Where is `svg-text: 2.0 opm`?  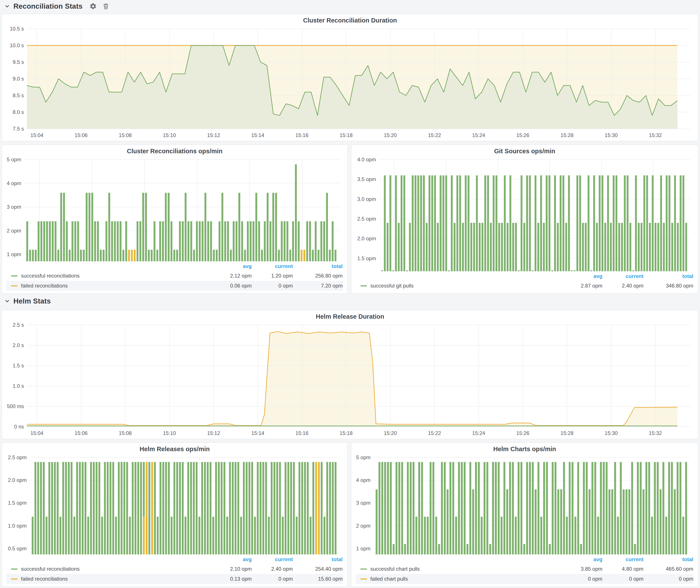
svg-text: 2.0 opm is located at coordinates (17, 480).